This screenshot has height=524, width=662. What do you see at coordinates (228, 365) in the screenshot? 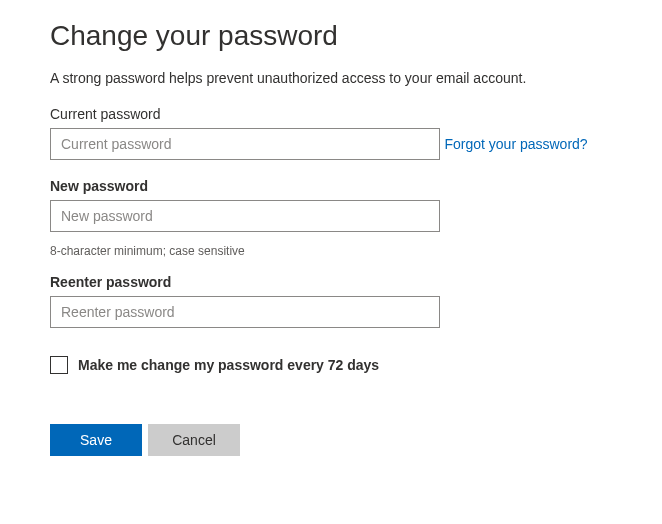
I see `checkbox-label: Make me change my password every 72 days` at bounding box center [228, 365].